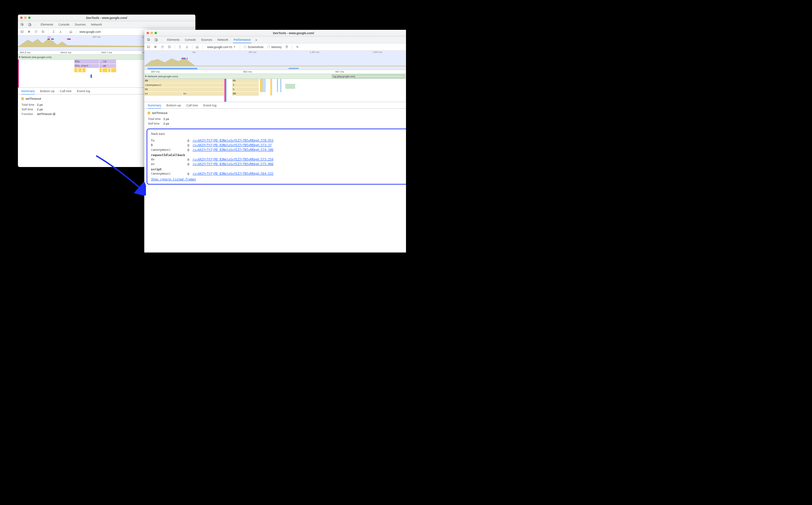 The height and width of the screenshot is (505, 812). What do you see at coordinates (275, 33) in the screenshot?
I see `window-title: DevTools - www.google.com/` at bounding box center [275, 33].